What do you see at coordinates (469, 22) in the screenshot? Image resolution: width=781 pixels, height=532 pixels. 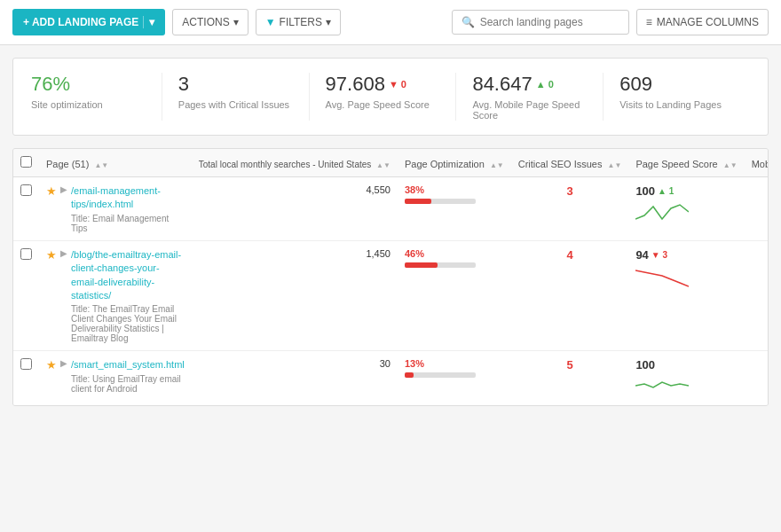 I see `search-icon: 🔍` at bounding box center [469, 22].